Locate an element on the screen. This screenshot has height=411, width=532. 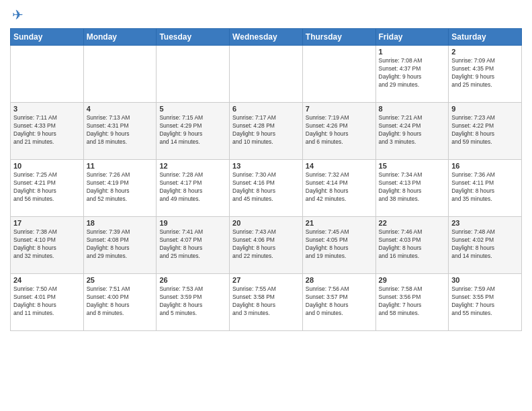
weekday-tuesday: Tuesday is located at coordinates (193, 38).